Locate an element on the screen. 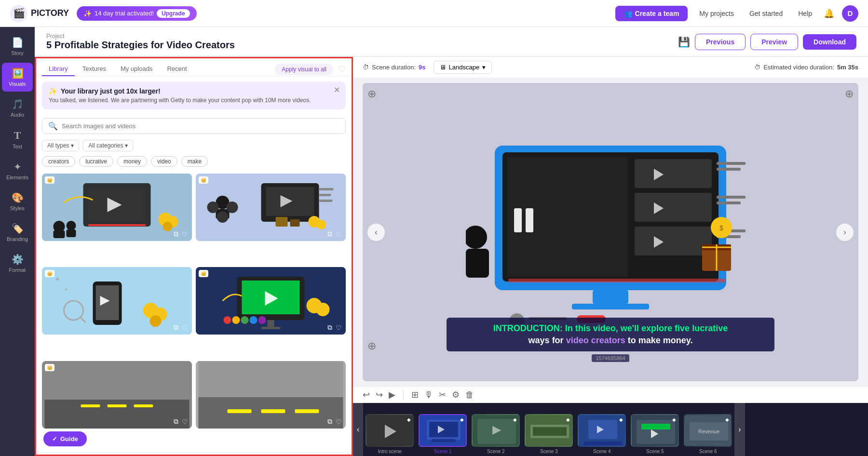 This screenshot has height=456, width=868. tab-recent: Recent is located at coordinates (176, 69).